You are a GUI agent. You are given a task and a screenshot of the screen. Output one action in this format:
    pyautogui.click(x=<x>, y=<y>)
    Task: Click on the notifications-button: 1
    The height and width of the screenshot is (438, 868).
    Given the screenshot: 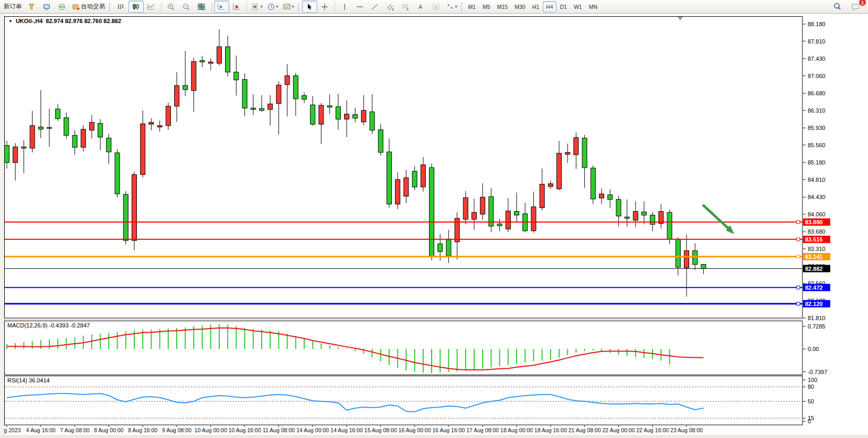 What is the action you would take?
    pyautogui.click(x=856, y=6)
    